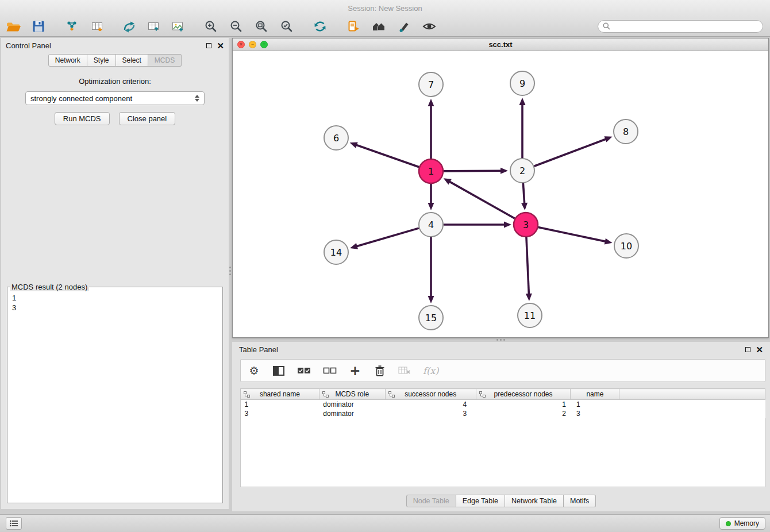 The image size is (770, 532). What do you see at coordinates (352, 394) in the screenshot?
I see `column-header-mcds-role: MCDS role` at bounding box center [352, 394].